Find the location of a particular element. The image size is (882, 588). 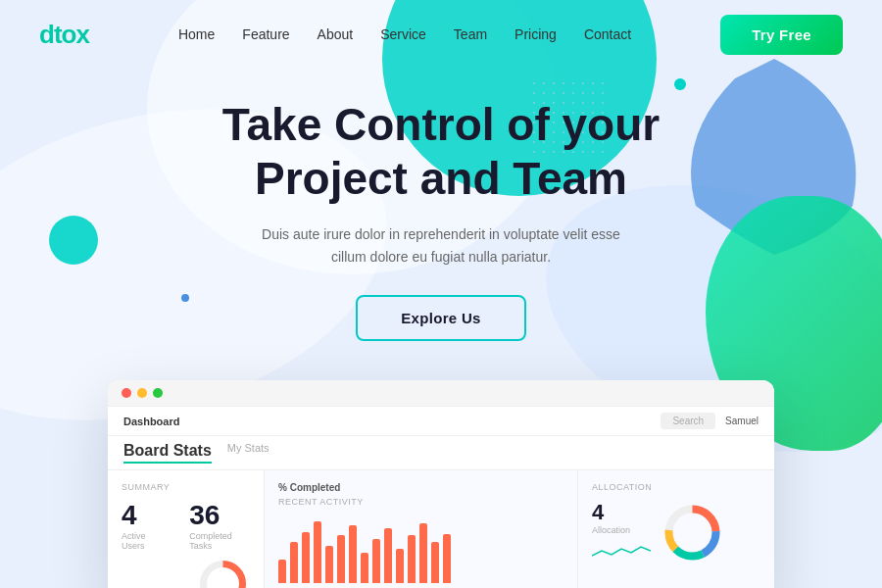

allocation-stat: 4 Allocation is located at coordinates (621, 532).